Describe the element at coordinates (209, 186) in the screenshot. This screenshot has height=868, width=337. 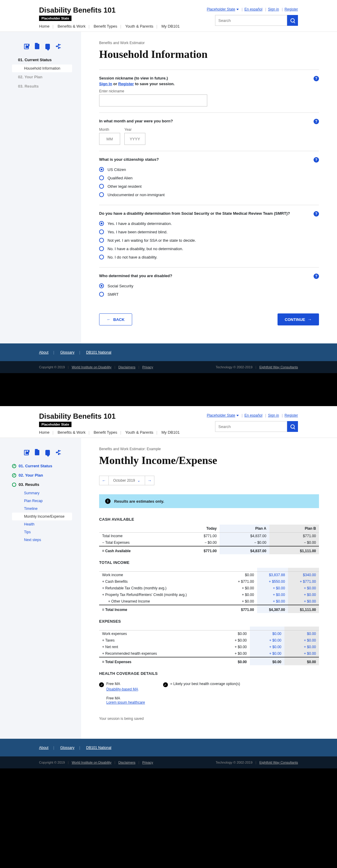
I see `radio-other-resident: Other legal resident` at that location.